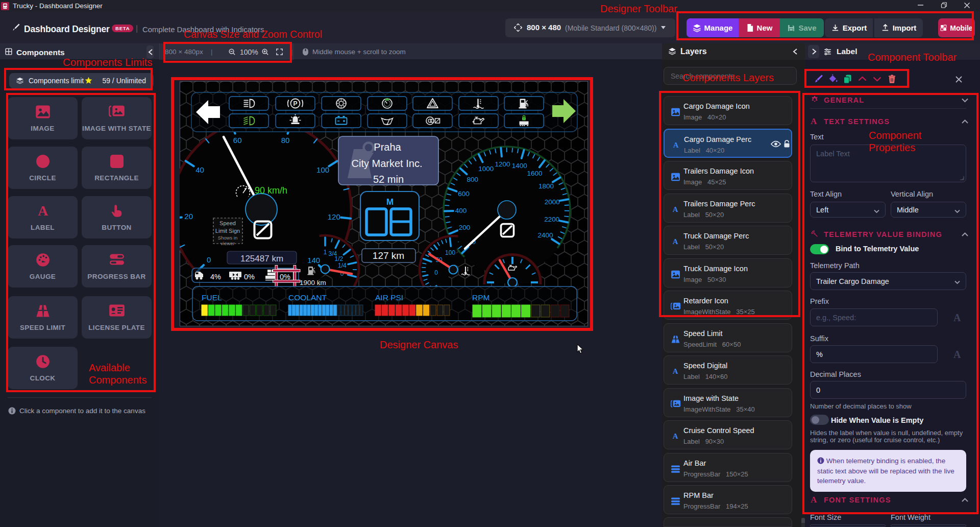  Describe the element at coordinates (307, 297) in the screenshot. I see `svg-text: COOLANT` at that location.